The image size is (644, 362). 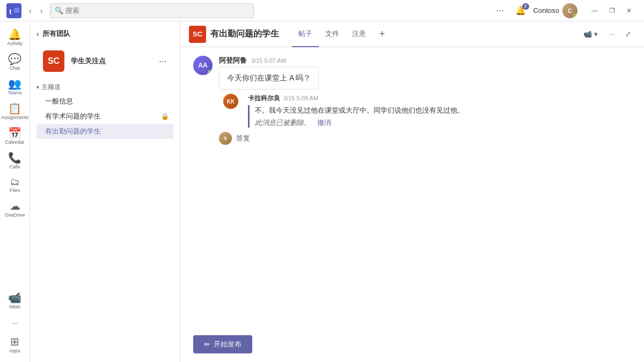 What do you see at coordinates (360, 123) in the screenshot?
I see `deleted-message: 此消息已被删除。 撤消` at bounding box center [360, 123].